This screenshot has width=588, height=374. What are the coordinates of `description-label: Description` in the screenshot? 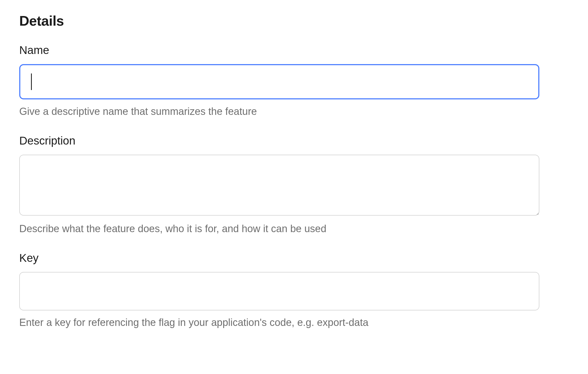 It's located at (278, 141).